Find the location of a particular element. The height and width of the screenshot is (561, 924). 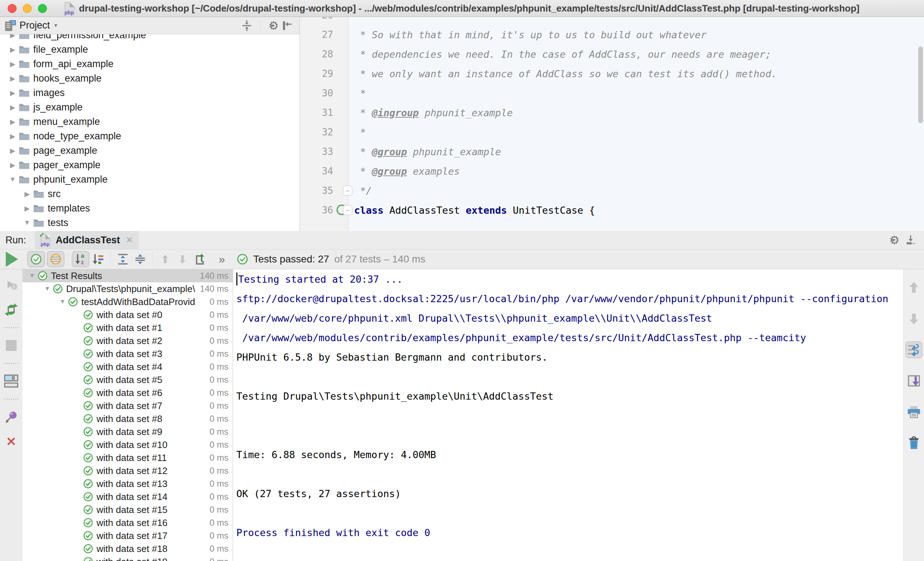

test-tree-row: with data set #140 ms is located at coordinates (128, 497).